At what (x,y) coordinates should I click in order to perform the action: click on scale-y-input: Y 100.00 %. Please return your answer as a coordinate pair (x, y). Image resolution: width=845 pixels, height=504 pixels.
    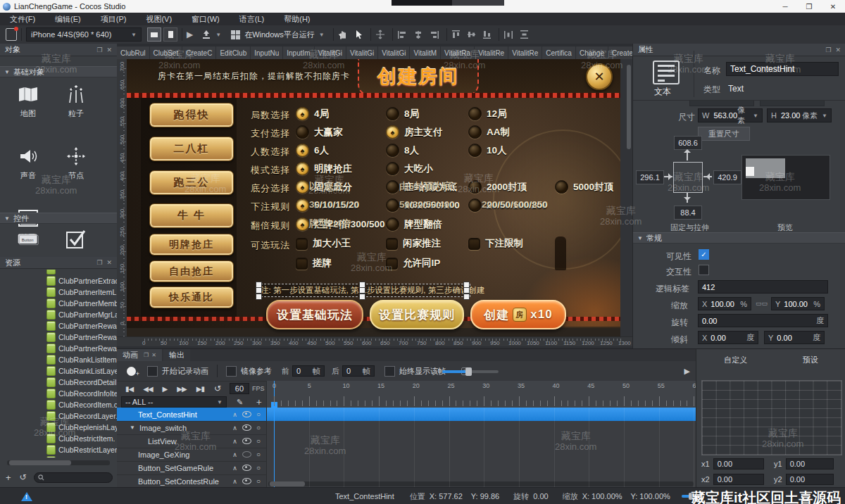
    Looking at the image, I should click on (798, 304).